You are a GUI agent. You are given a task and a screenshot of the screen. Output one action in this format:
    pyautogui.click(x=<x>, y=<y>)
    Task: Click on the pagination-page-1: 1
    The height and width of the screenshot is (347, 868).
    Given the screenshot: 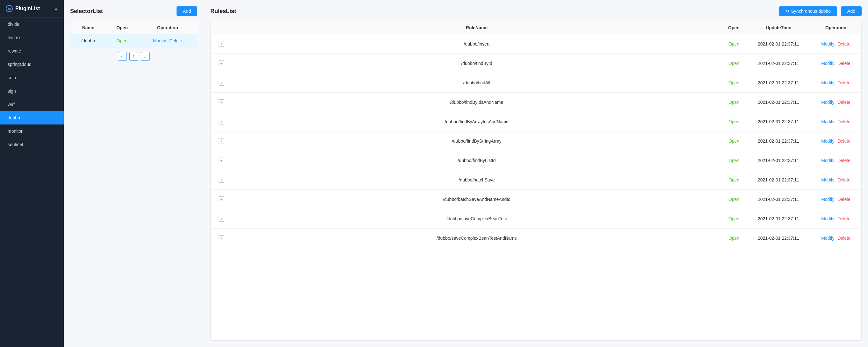 What is the action you would take?
    pyautogui.click(x=134, y=57)
    